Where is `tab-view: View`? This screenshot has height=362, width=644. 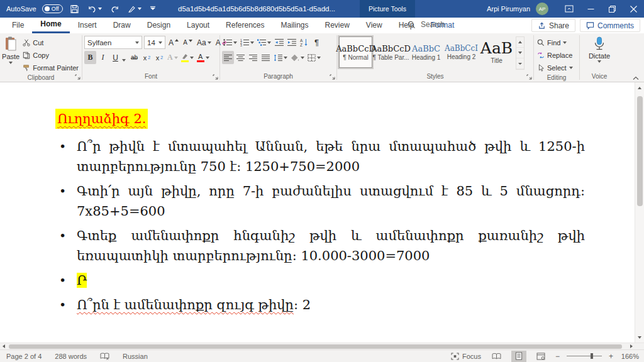 tab-view: View is located at coordinates (374, 25).